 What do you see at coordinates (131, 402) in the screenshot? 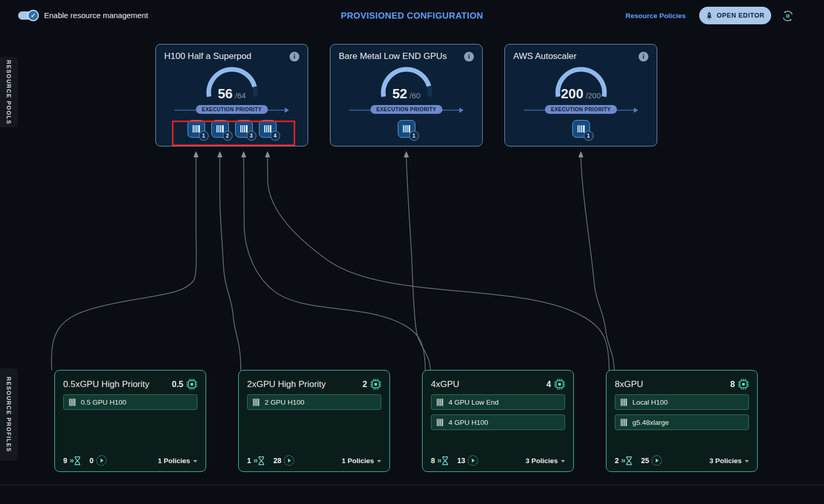
I see `resource-row: 0.5 GPU H100` at bounding box center [131, 402].